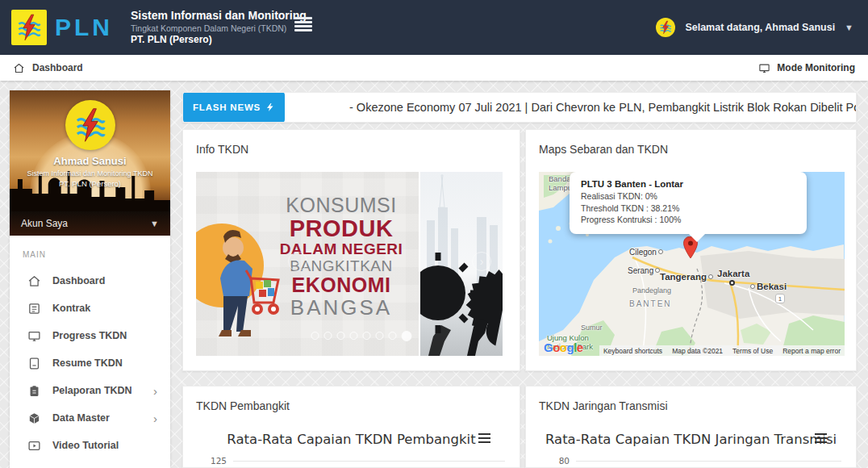  Describe the element at coordinates (86, 445) in the screenshot. I see `sidebar-item-label: Video Tutorial` at that location.